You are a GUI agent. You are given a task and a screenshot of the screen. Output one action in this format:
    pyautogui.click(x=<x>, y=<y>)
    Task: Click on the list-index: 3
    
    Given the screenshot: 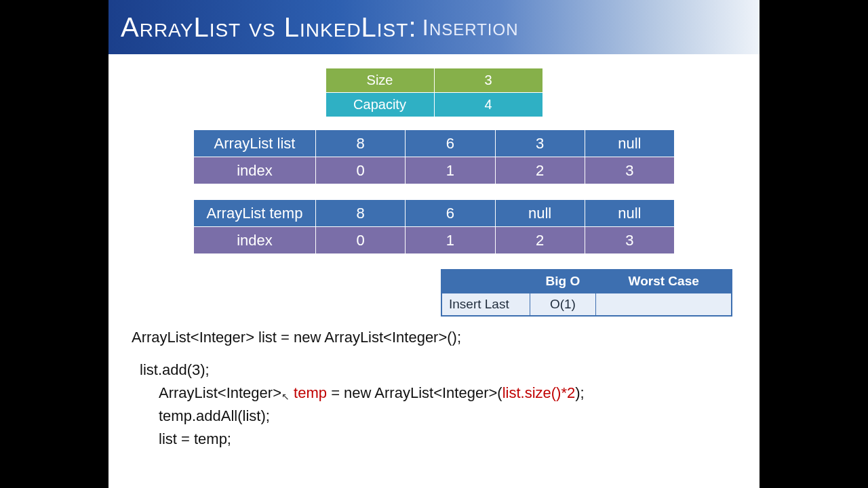 What is the action you would take?
    pyautogui.click(x=629, y=171)
    